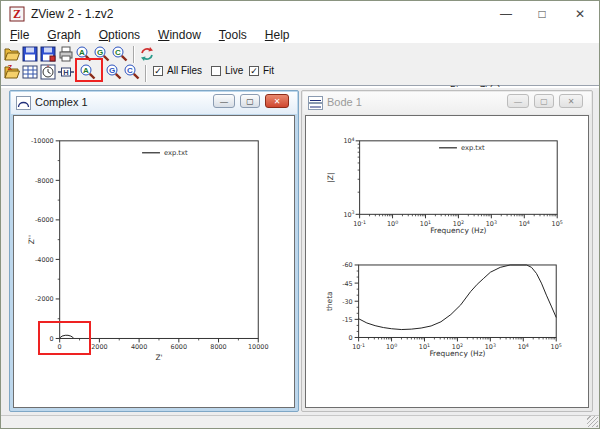 The width and height of the screenshot is (600, 429). What do you see at coordinates (542, 14) in the screenshot?
I see `maximize-button: □` at bounding box center [542, 14].